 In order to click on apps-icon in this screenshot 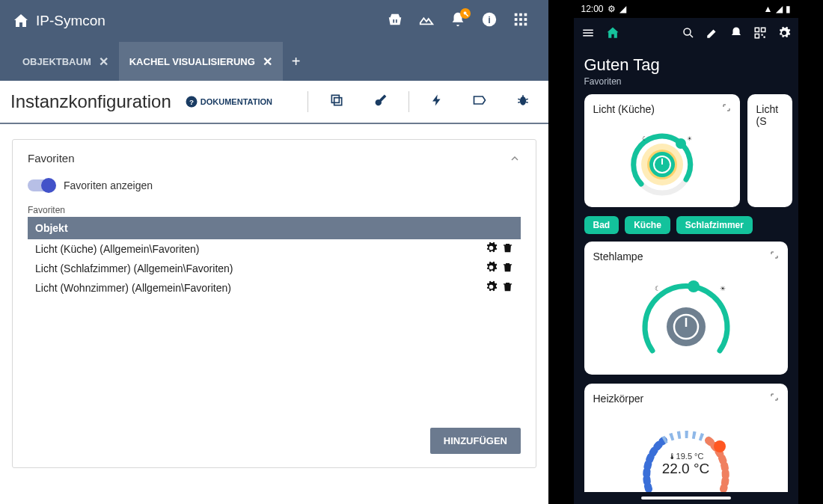, I will do `click(521, 21)`.